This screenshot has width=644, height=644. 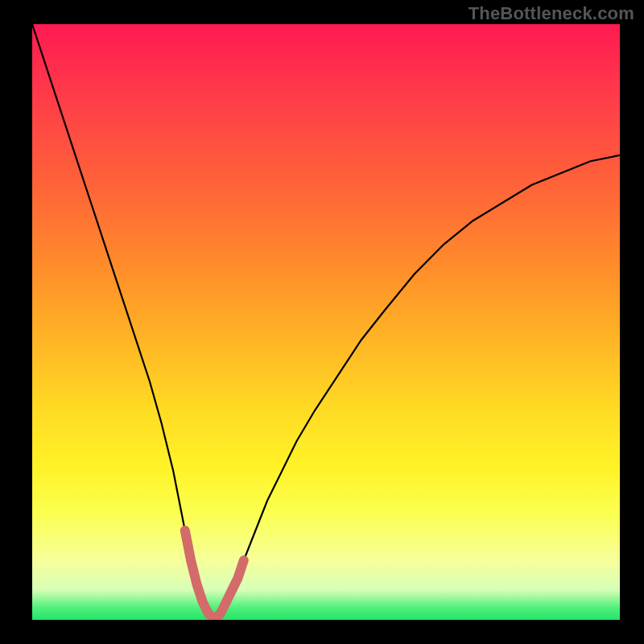 What do you see at coordinates (214, 575) in the screenshot?
I see `near-minimum-marker` at bounding box center [214, 575].